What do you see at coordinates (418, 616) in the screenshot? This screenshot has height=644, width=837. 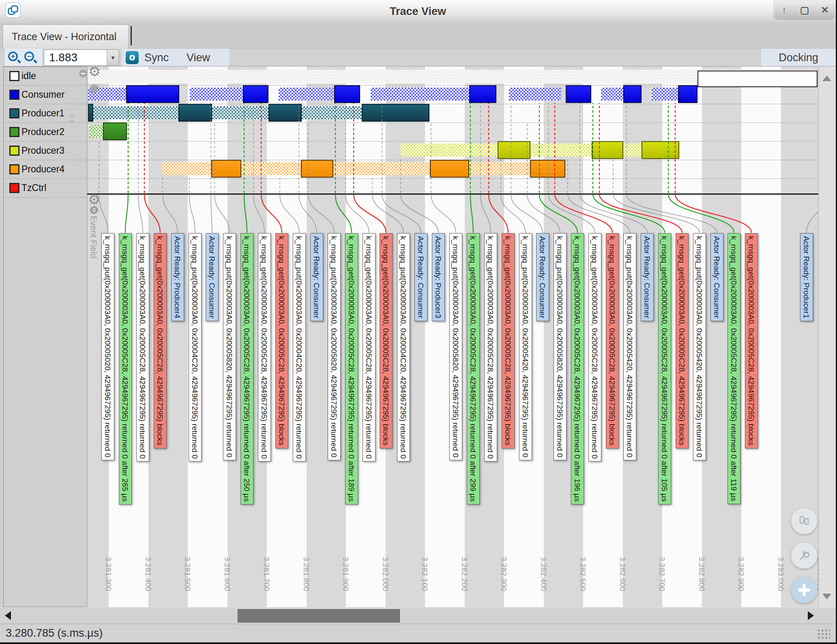 I see `horizontal-scrollbar` at bounding box center [418, 616].